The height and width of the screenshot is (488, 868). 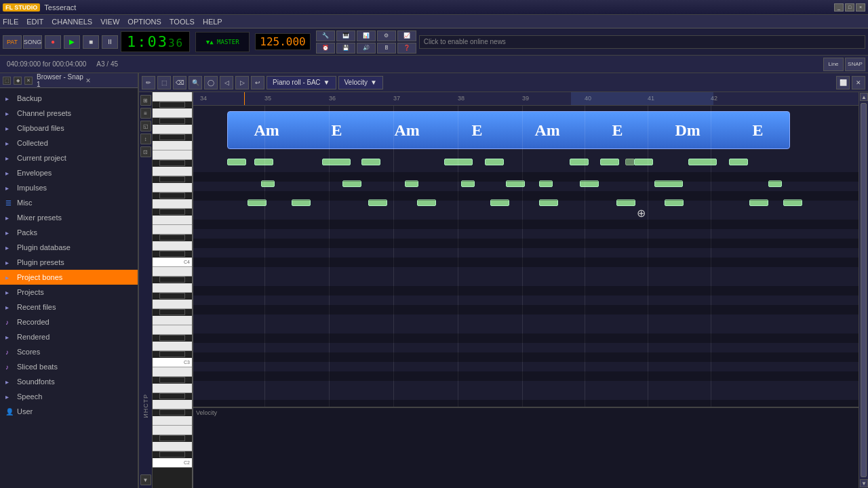 What do you see at coordinates (833, 64) in the screenshot?
I see `snap-btn: Line` at bounding box center [833, 64].